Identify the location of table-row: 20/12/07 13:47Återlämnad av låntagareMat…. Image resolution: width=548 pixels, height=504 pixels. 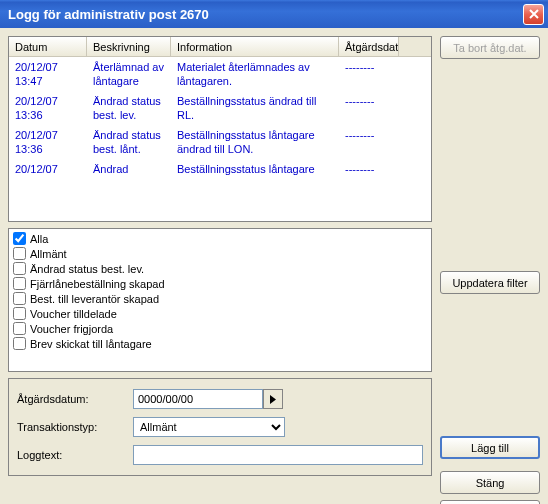
(220, 74).